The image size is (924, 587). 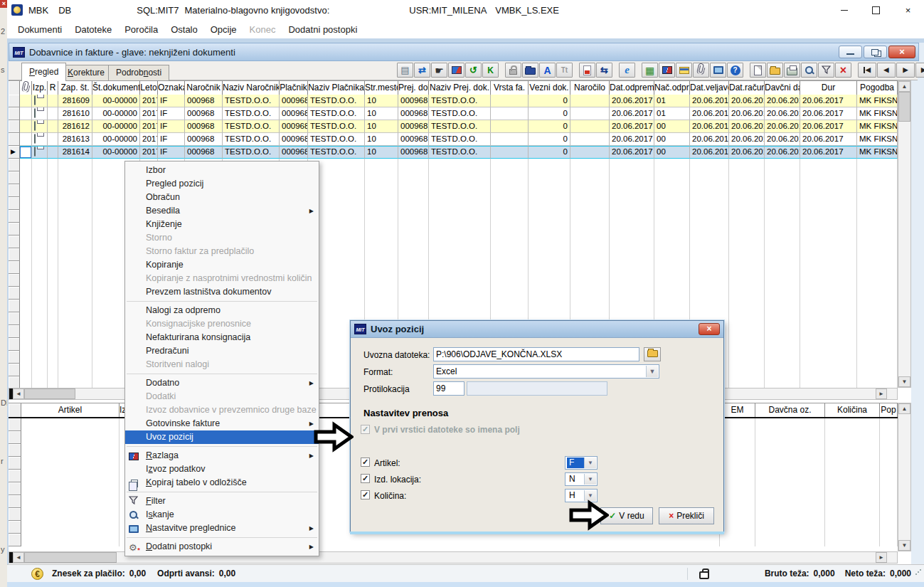 What do you see at coordinates (672, 101) in the screenshot?
I see `table-cell: 01` at bounding box center [672, 101].